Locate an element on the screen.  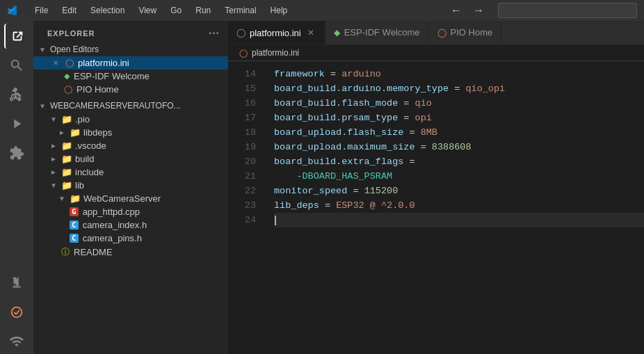
menu-run: Run is located at coordinates (203, 10).